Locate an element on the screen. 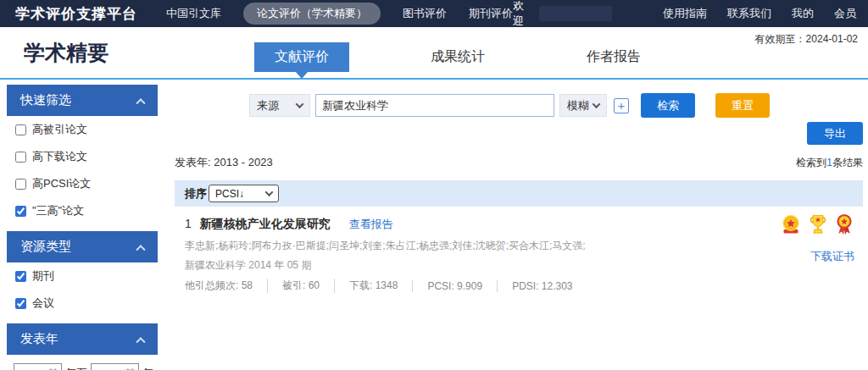  field-select: 来源 is located at coordinates (280, 105).